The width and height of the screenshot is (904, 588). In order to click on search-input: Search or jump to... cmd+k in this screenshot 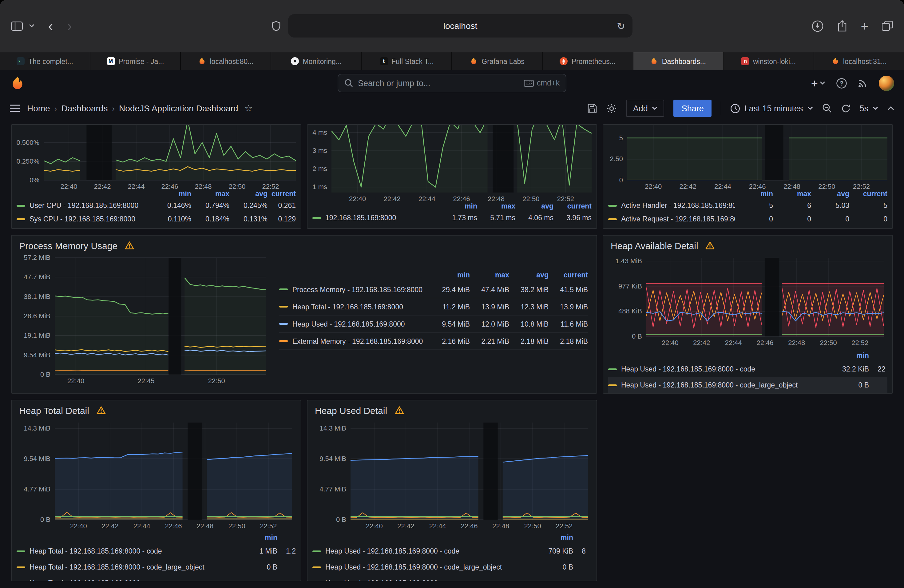, I will do `click(452, 83)`.